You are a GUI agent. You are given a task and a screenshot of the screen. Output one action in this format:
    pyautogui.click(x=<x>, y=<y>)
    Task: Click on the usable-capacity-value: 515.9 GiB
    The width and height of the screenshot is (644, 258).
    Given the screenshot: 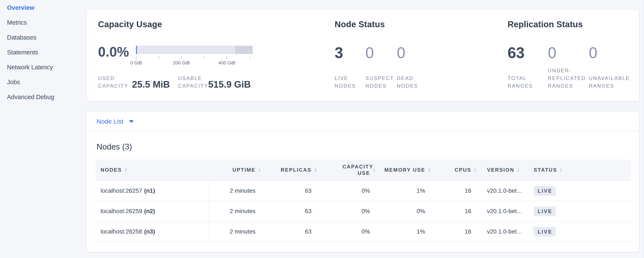 What is the action you would take?
    pyautogui.click(x=230, y=85)
    